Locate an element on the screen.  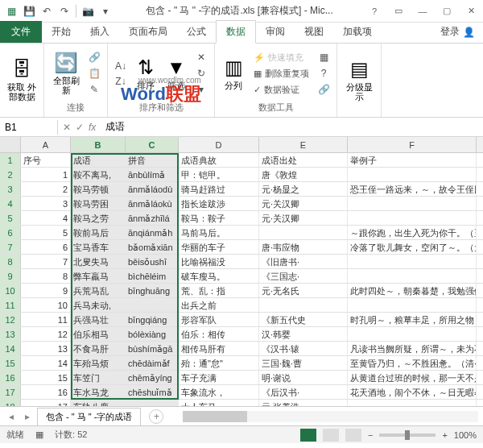
cell: 比喻祸福没 is located at coordinates (219, 261).